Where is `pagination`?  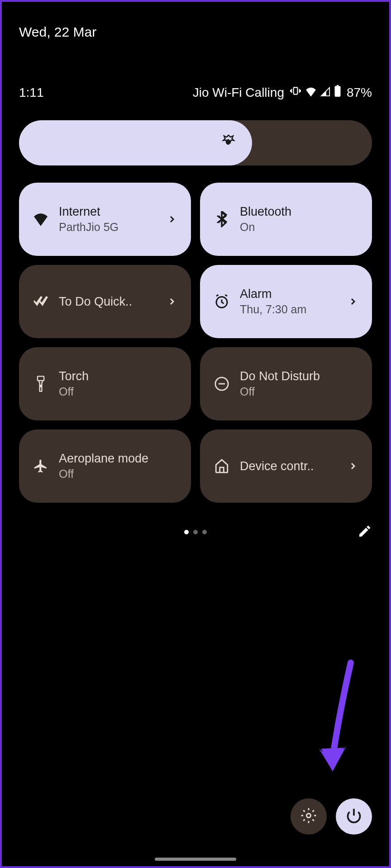 pagination is located at coordinates (196, 532).